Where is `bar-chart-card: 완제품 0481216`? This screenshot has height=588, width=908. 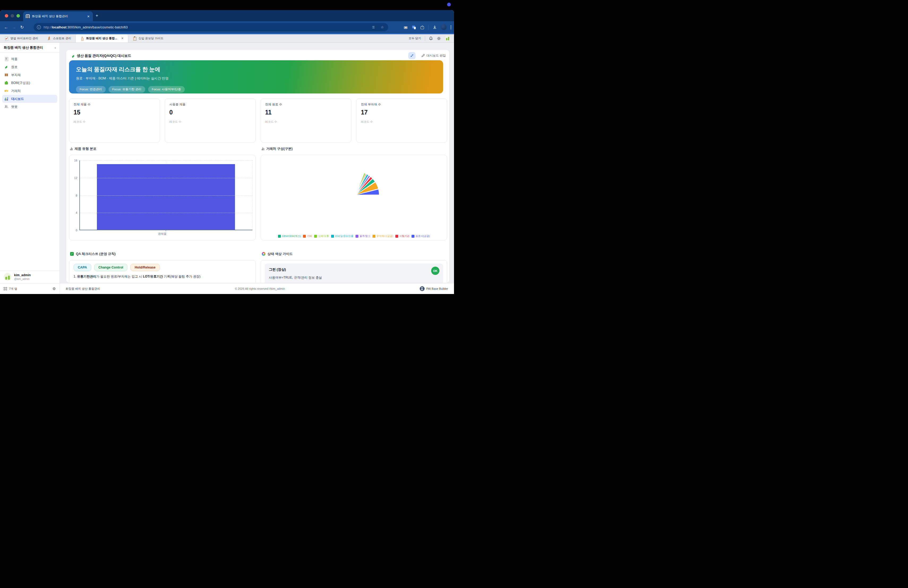 bar-chart-card: 완제품 0481216 is located at coordinates (163, 198).